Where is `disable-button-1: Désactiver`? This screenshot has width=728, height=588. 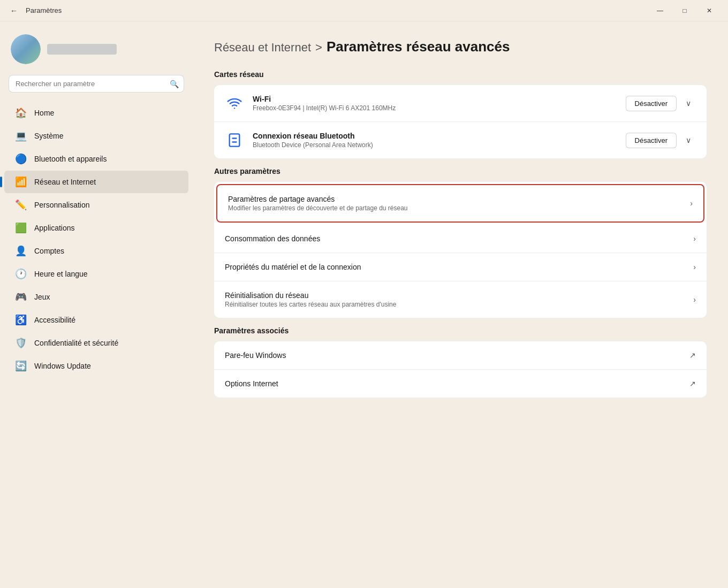 disable-button-1: Désactiver is located at coordinates (651, 140).